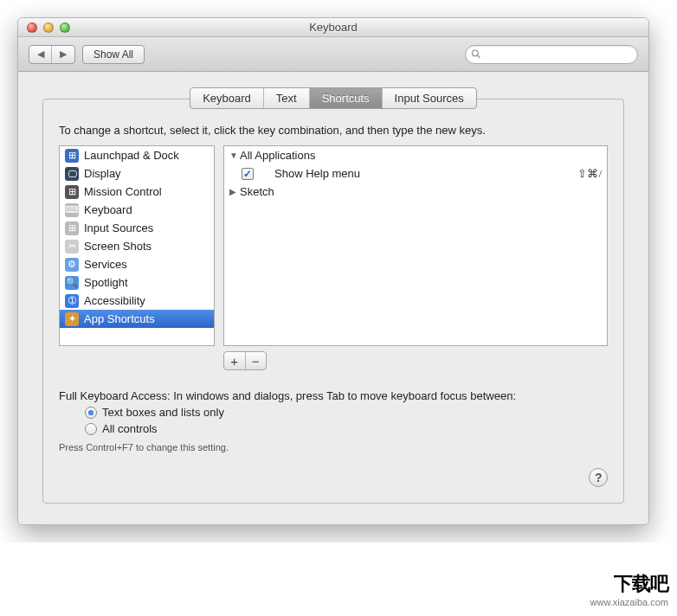 The height and width of the screenshot is (616, 677). I want to click on category-label: Input Sources, so click(119, 228).